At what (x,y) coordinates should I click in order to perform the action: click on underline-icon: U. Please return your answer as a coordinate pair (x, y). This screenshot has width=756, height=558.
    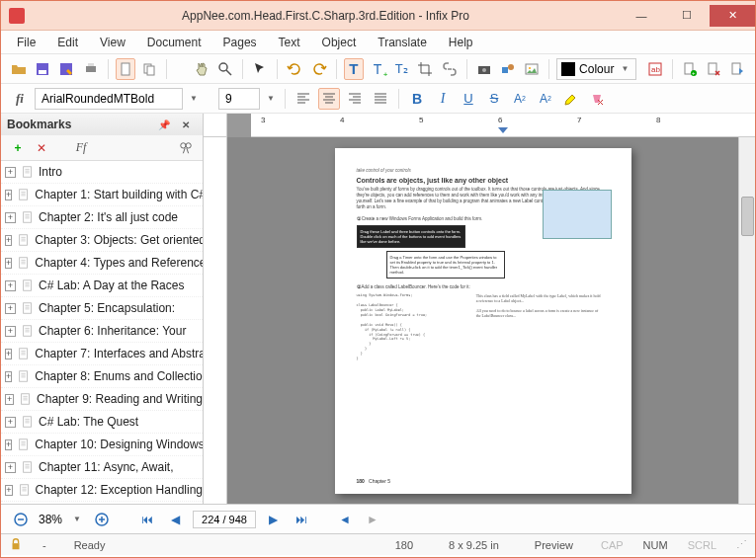
    Looking at the image, I should click on (468, 99).